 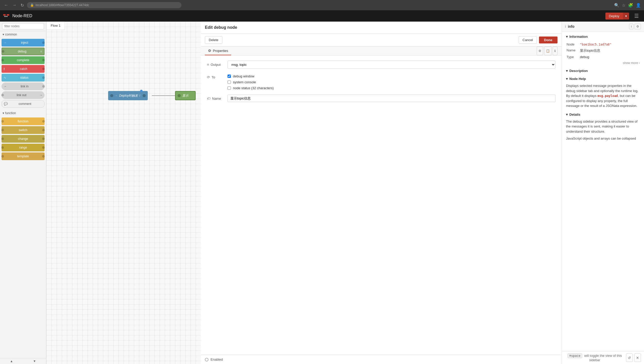 I want to click on enabled-indicator, so click(x=207, y=360).